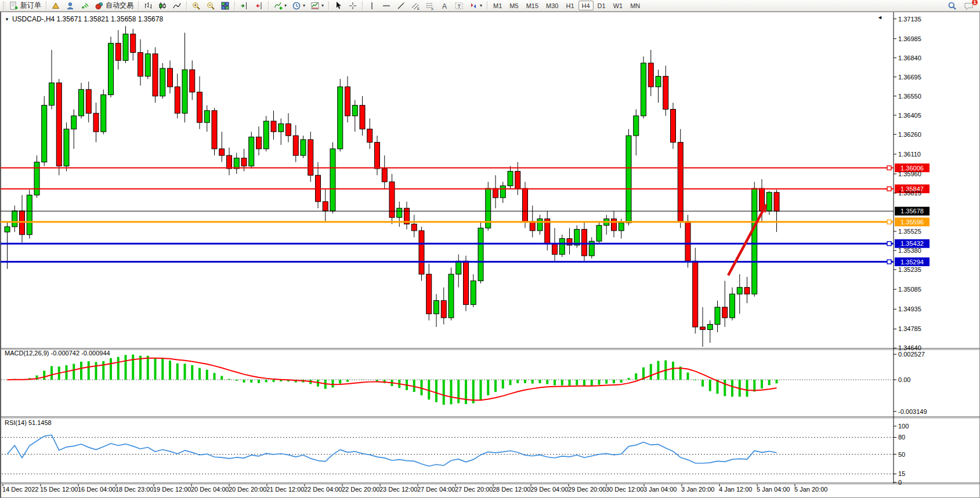  Describe the element at coordinates (811, 489) in the screenshot. I see `date-label: 5 Jan 20:00` at that location.